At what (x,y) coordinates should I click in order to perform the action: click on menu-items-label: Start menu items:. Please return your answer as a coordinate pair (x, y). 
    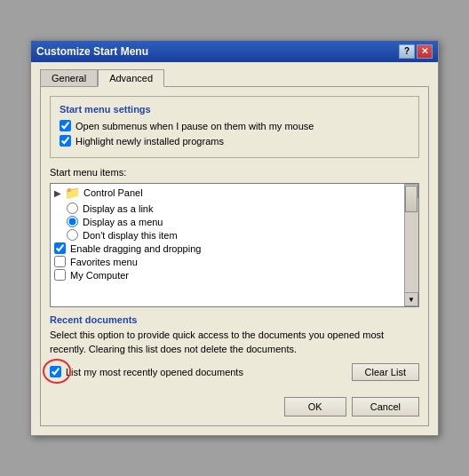
    Looking at the image, I should click on (234, 172).